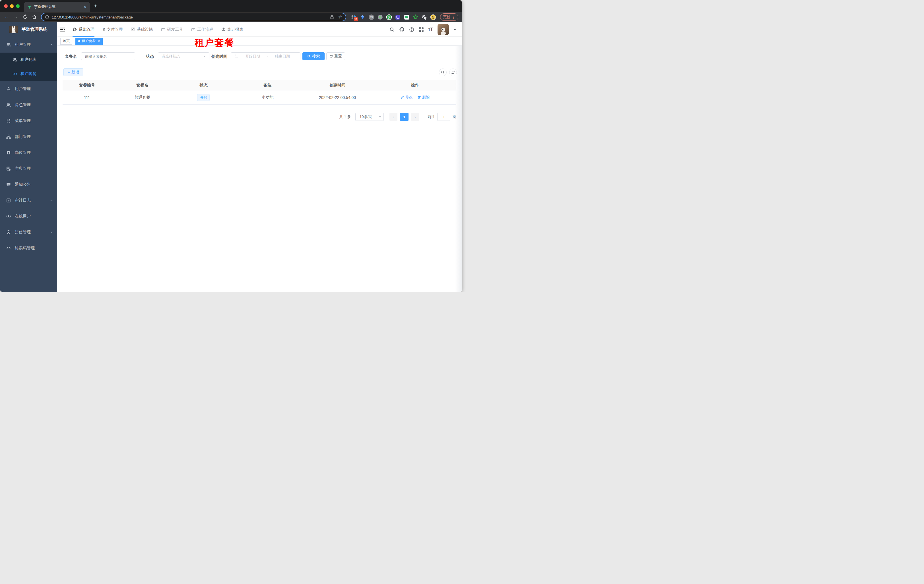 The image size is (924, 584). What do you see at coordinates (96, 6) in the screenshot?
I see `new-tab-button: +` at bounding box center [96, 6].